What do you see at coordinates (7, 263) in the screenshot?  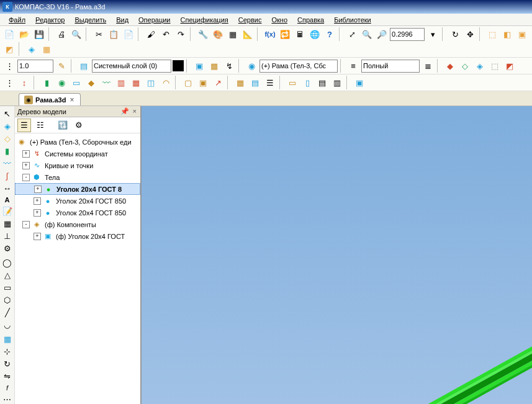 I see `lt-draw1-icon: ◯` at bounding box center [7, 263].